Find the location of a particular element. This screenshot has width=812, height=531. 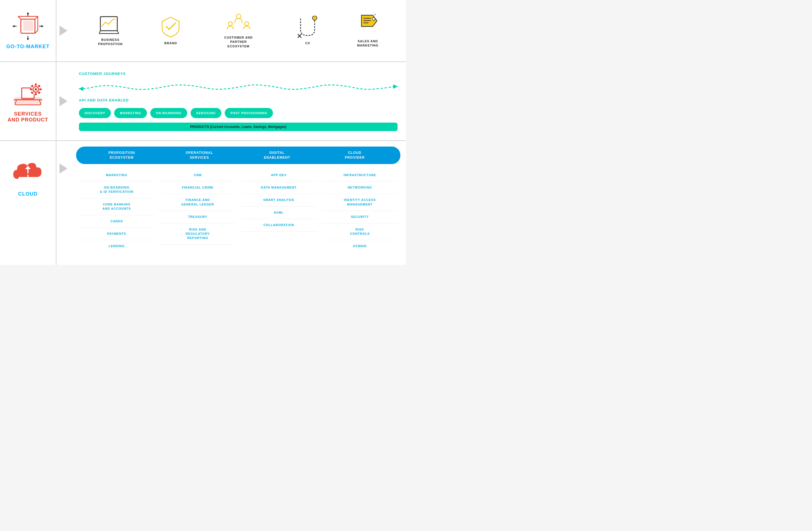

goto-market-icon is located at coordinates (28, 26).